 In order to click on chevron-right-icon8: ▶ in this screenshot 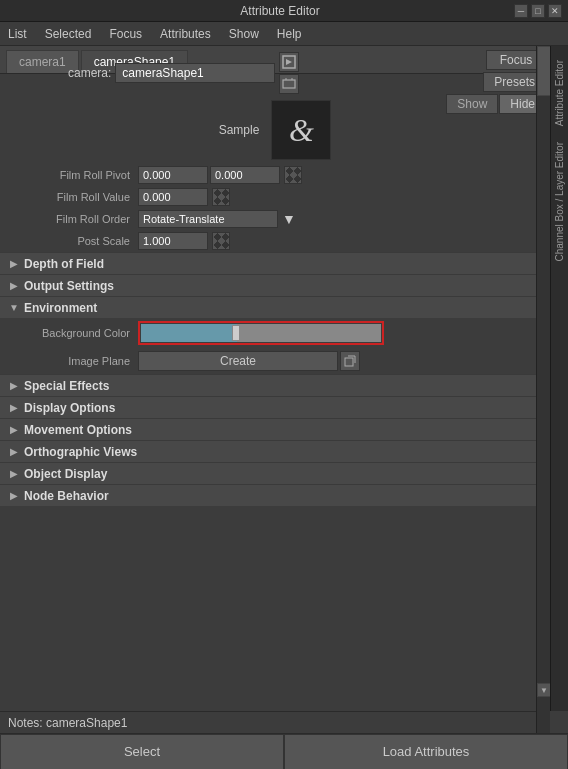, I will do `click(14, 496)`.